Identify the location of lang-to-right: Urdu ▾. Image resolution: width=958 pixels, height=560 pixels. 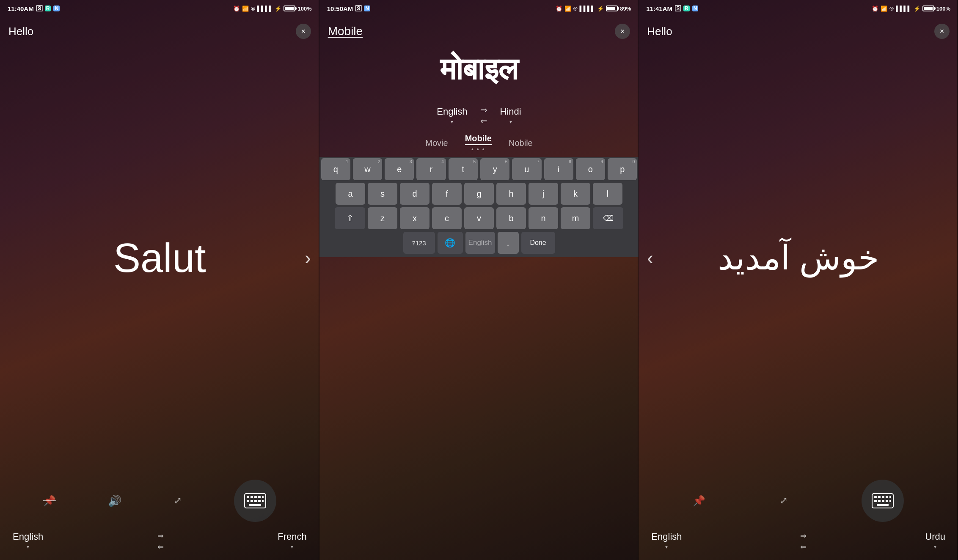
(935, 541).